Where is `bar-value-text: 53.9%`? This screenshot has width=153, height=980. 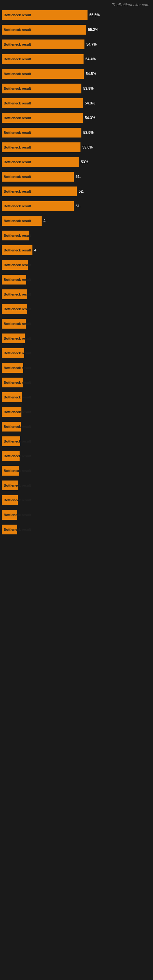
bar-value-text: 53.9% is located at coordinates (88, 132).